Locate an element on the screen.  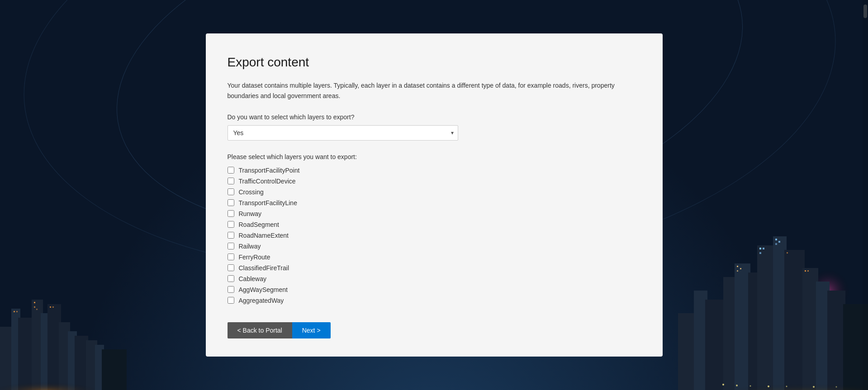
layer-label-ferryroute: FerryRoute is located at coordinates (255, 257).